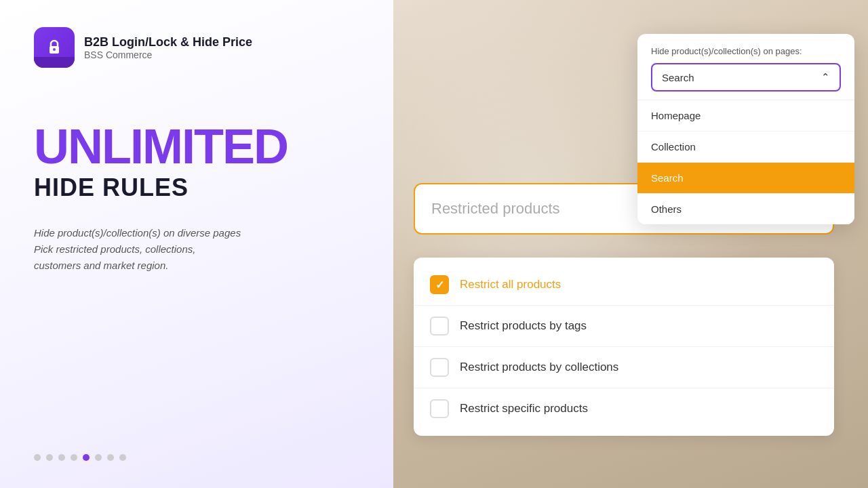  I want to click on dropdown-card: Hide product(s)/collection(s) on pages: …, so click(746, 129).